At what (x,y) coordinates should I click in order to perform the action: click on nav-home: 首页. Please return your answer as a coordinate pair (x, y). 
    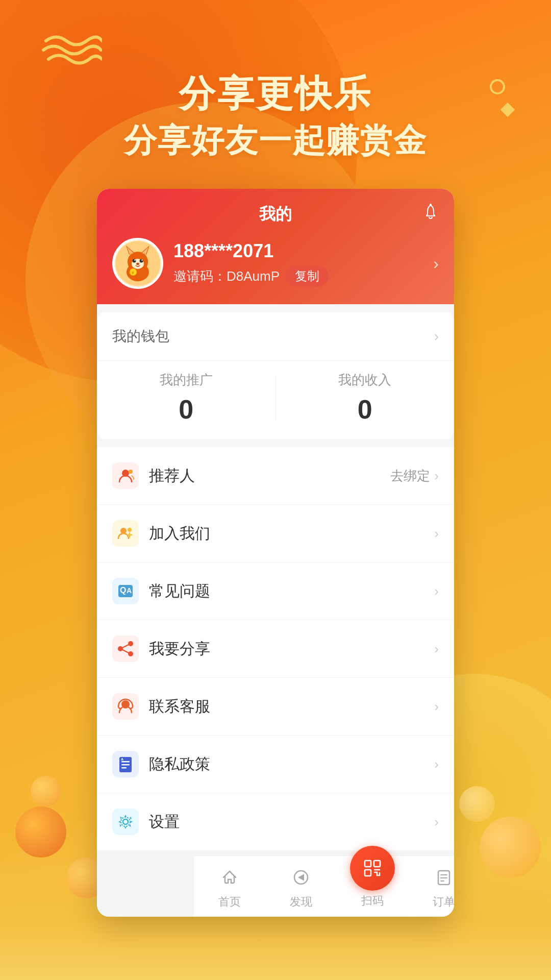
    Looking at the image, I should click on (230, 886).